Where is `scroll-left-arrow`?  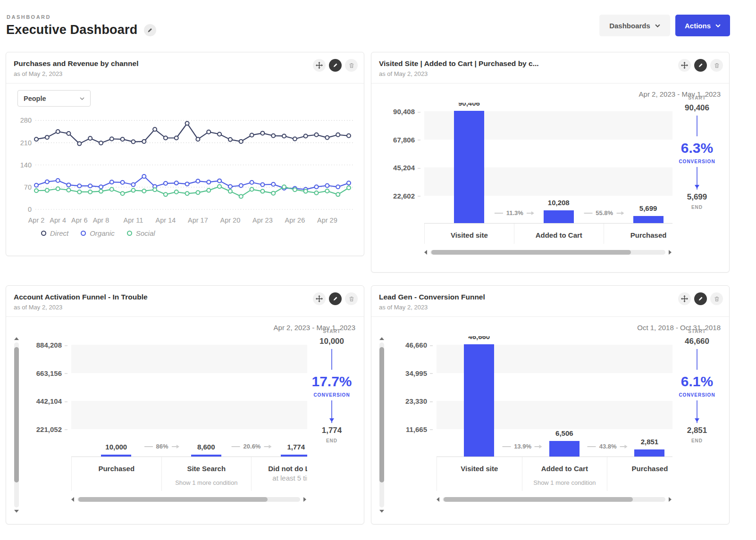 scroll-left-arrow is located at coordinates (73, 499).